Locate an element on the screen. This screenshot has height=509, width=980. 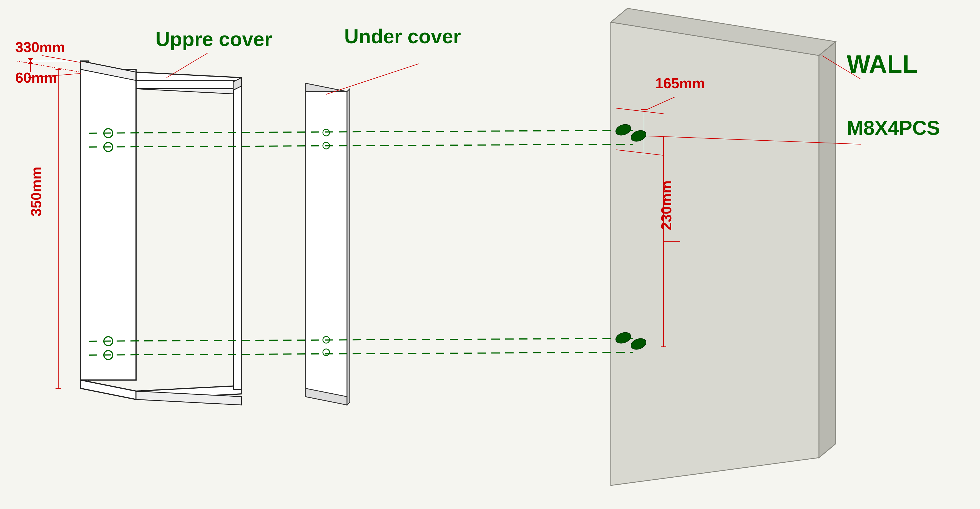
upper-cover-label: Uppre cover is located at coordinates (214, 39).